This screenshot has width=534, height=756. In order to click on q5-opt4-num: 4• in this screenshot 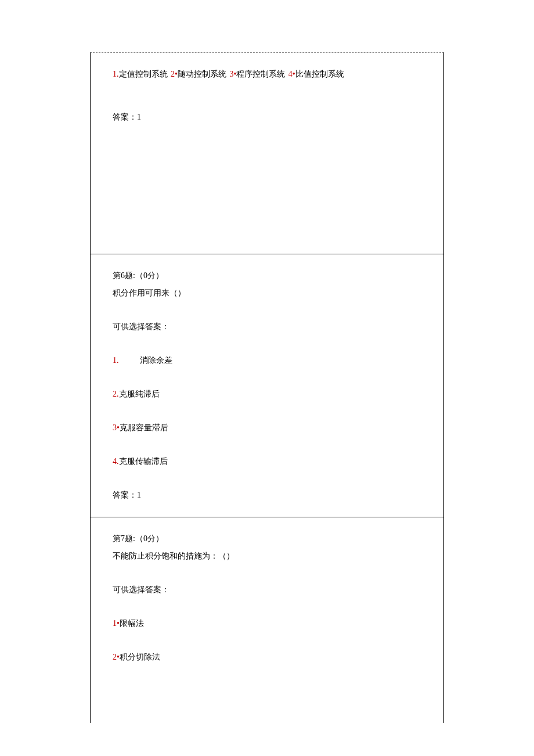, I will do `click(292, 74)`.